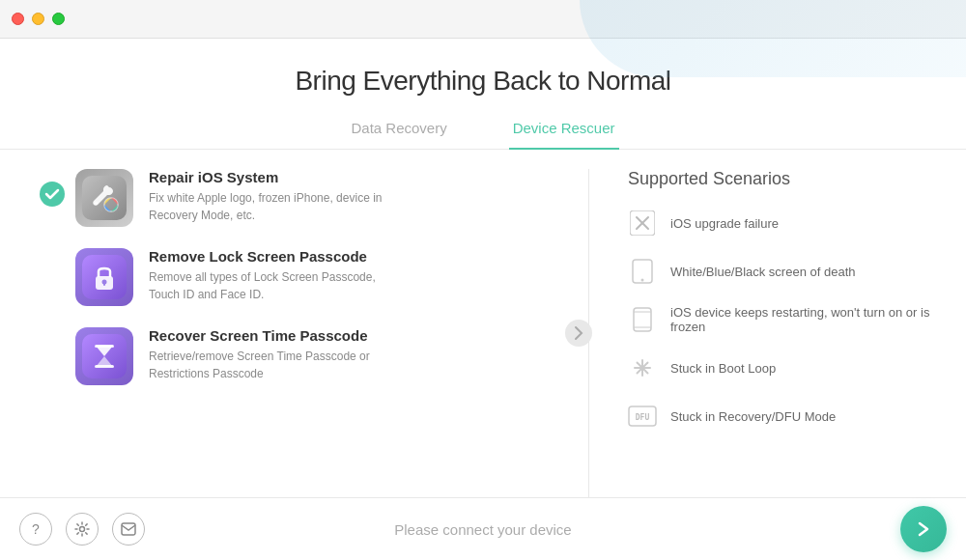 The image size is (966, 560). What do you see at coordinates (52, 273) in the screenshot?
I see `check-remove-lock` at bounding box center [52, 273].